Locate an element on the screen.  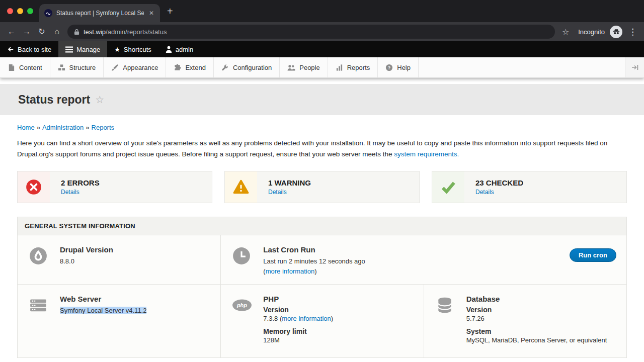
database-system-label: System is located at coordinates (537, 331).